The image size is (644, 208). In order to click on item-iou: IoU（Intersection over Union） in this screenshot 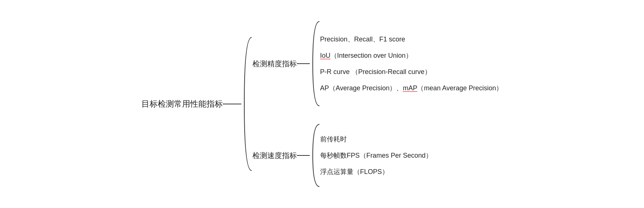, I will do `click(412, 56)`.